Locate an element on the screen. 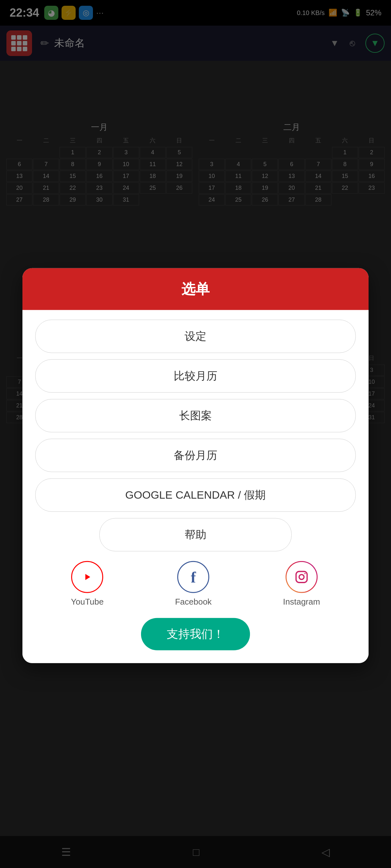 The height and width of the screenshot is (868, 391). long-image-button: 长图案 is located at coordinates (195, 416).